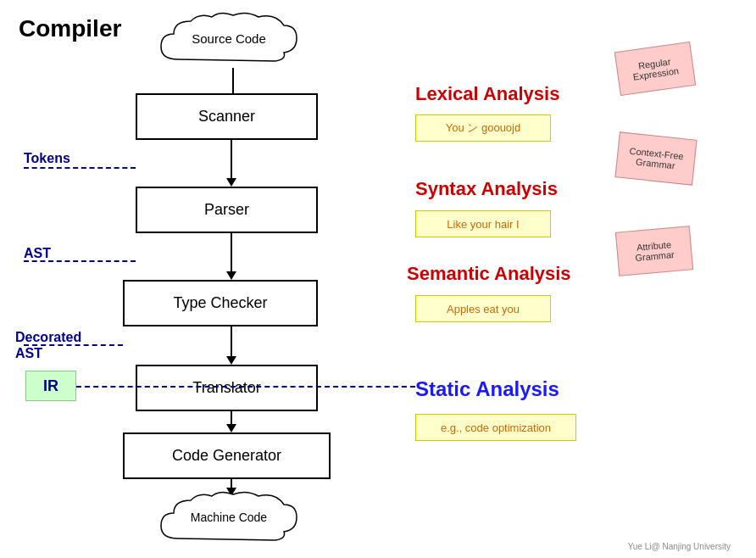 The image size is (756, 558). Describe the element at coordinates (487, 389) in the screenshot. I see `static-analysis-label: Static Analysis` at that location.